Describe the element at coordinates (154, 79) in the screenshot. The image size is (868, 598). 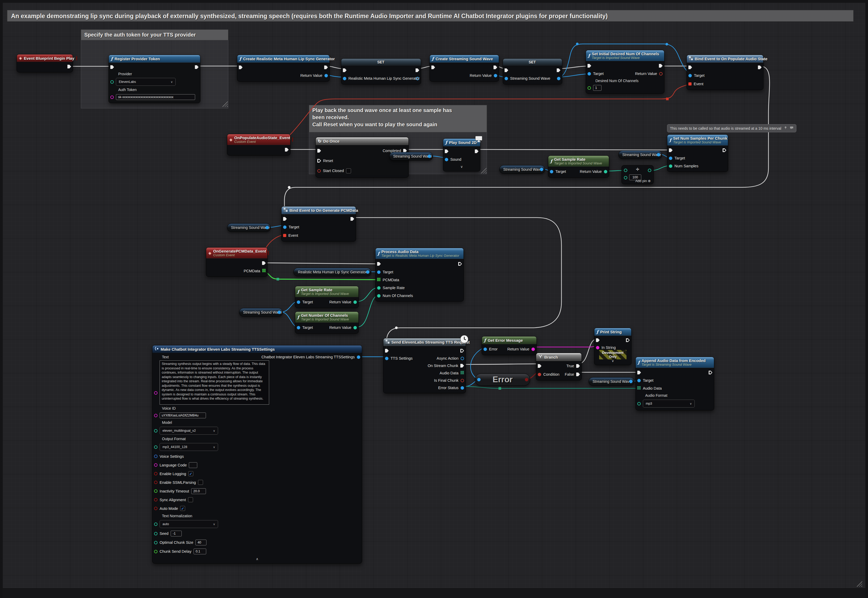
I see `register-provider-token-node: ƒRegister Provider TokenProviderElevenLa…` at that location.